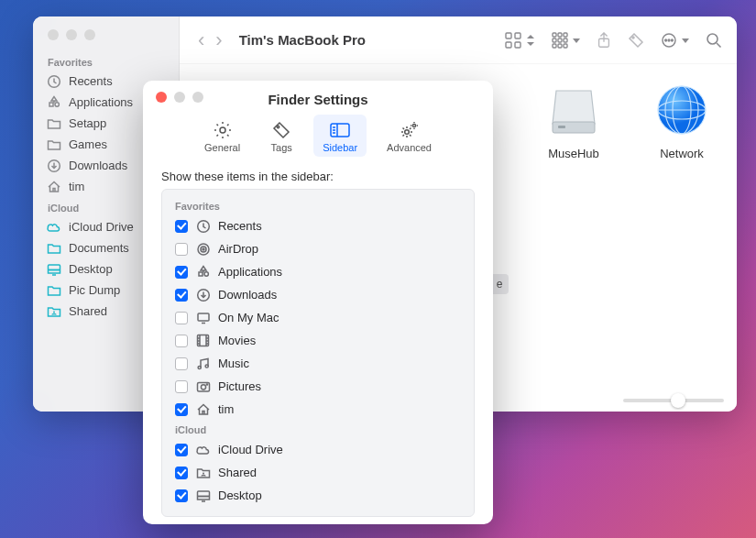 This screenshot has width=756, height=538. Describe the element at coordinates (203, 363) in the screenshot. I see `music-icon` at that location.